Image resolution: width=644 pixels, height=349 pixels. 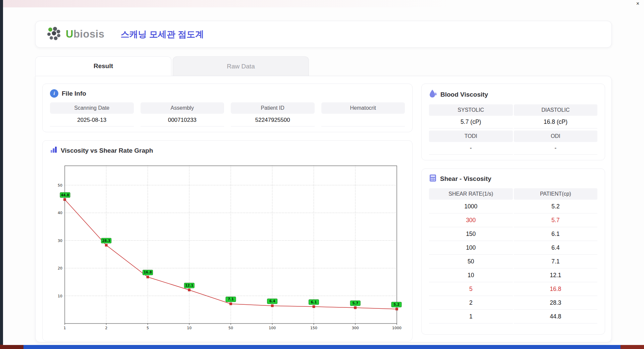 What do you see at coordinates (54, 93) in the screenshot?
I see `info-icon: i` at bounding box center [54, 93].